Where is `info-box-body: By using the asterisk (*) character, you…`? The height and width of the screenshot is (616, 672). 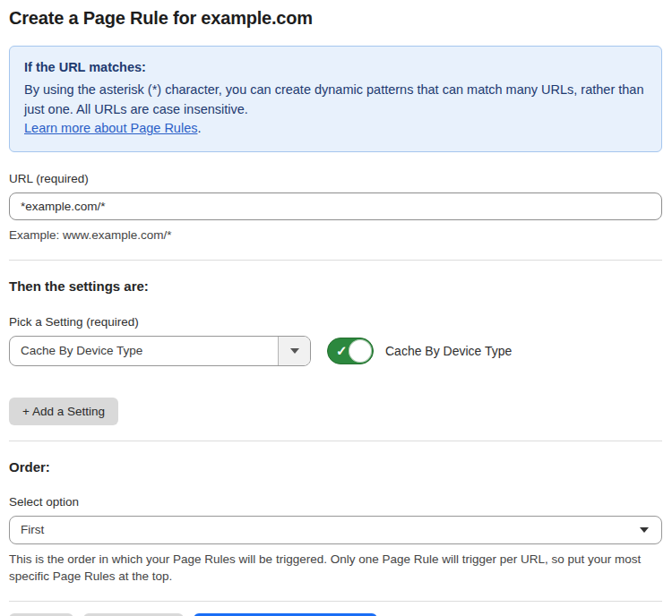
info-box-body: By using the asterisk (*) character, you… is located at coordinates (335, 109).